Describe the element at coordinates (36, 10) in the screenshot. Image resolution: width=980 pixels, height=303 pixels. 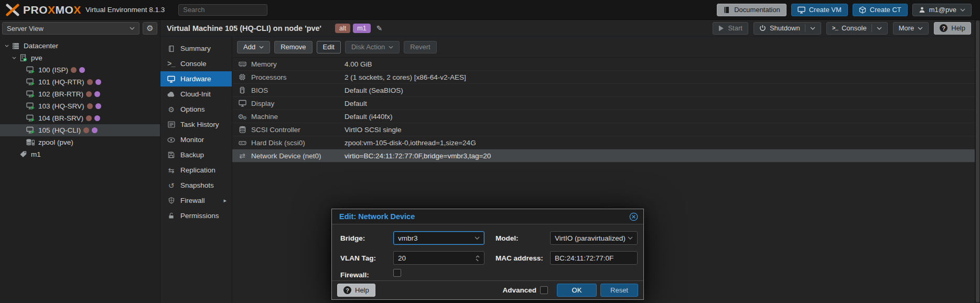
I see `brand-part: PRO` at that location.